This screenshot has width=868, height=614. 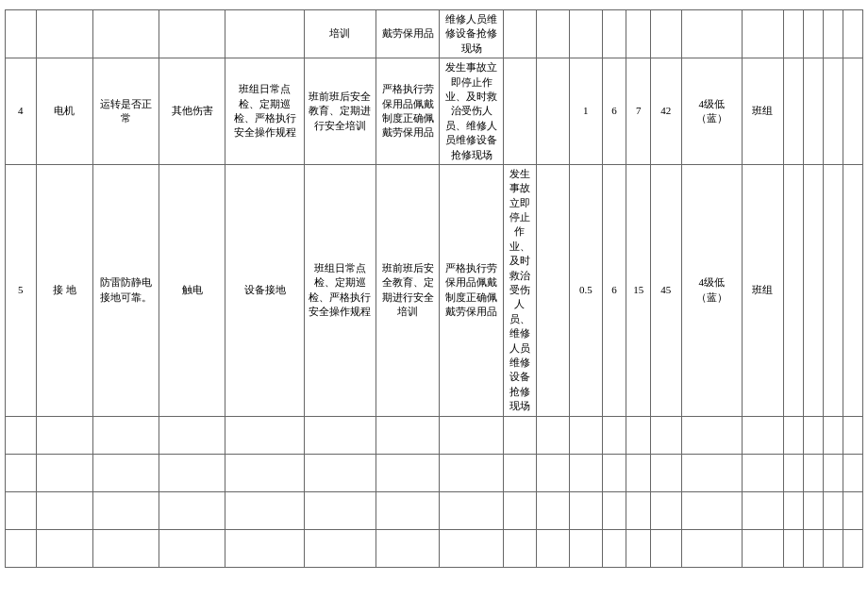 I want to click on cell-D: 45, so click(x=666, y=290).